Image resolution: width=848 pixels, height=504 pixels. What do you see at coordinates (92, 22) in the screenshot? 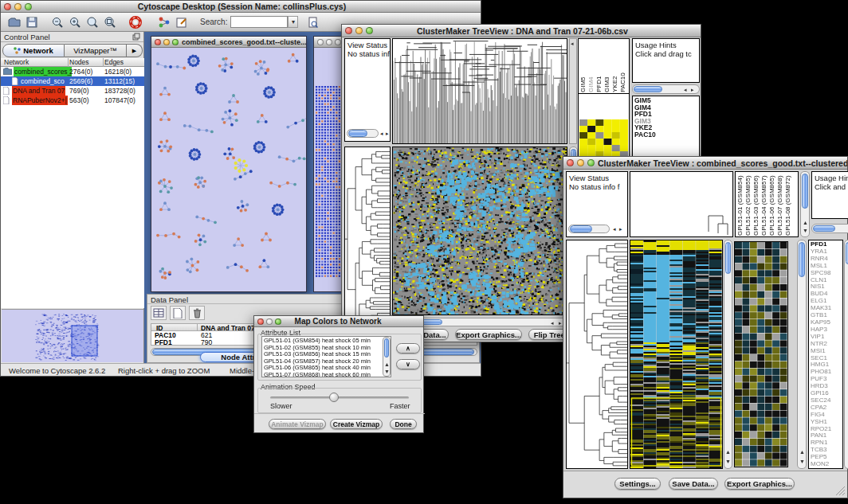
I see `zoom-selected-icon` at bounding box center [92, 22].